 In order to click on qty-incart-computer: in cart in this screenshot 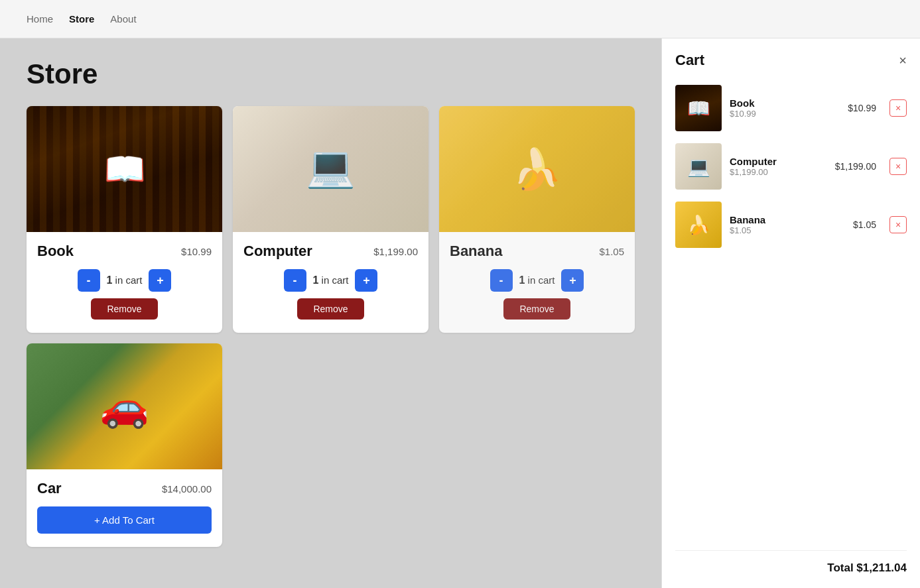, I will do `click(336, 280)`.